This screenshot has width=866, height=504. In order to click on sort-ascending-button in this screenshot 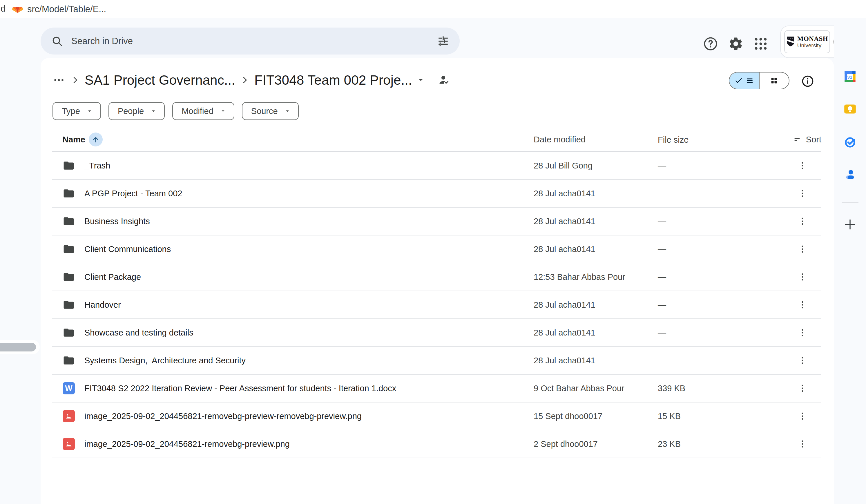, I will do `click(96, 139)`.